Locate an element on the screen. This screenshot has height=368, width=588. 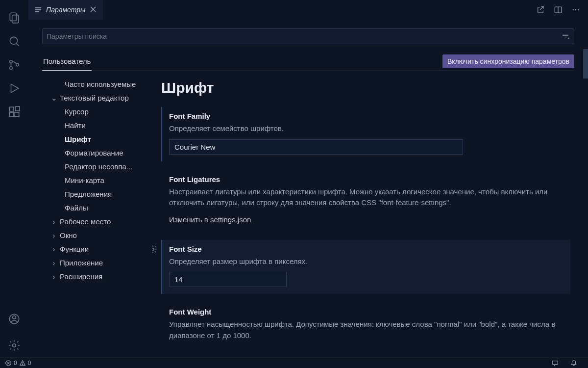
tree-item-workbench: ›Рабочее место is located at coordinates (101, 222).